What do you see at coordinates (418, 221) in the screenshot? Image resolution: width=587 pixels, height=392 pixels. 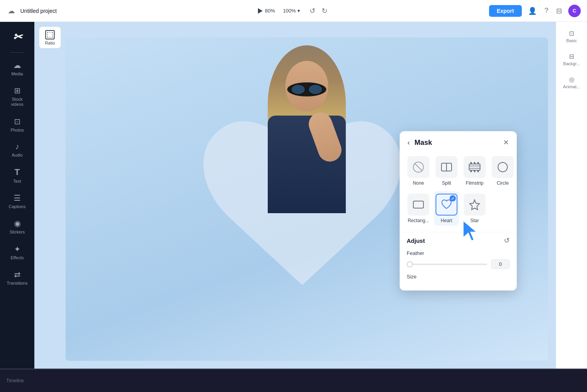 I see `mask-rectangle-label: Rectang...` at bounding box center [418, 221].